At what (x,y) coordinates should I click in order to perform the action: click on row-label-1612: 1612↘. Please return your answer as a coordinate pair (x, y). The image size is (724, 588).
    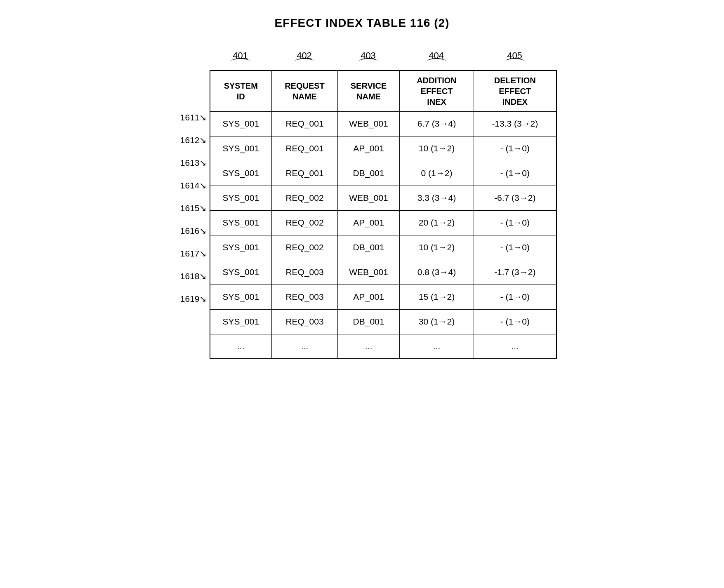
    Looking at the image, I should click on (189, 140).